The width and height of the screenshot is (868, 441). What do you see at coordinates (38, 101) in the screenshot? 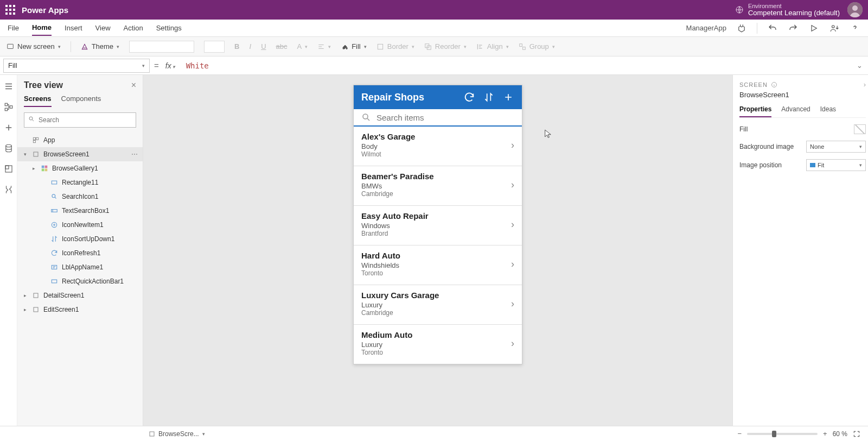
I see `tab-screens: Screens` at bounding box center [38, 101].